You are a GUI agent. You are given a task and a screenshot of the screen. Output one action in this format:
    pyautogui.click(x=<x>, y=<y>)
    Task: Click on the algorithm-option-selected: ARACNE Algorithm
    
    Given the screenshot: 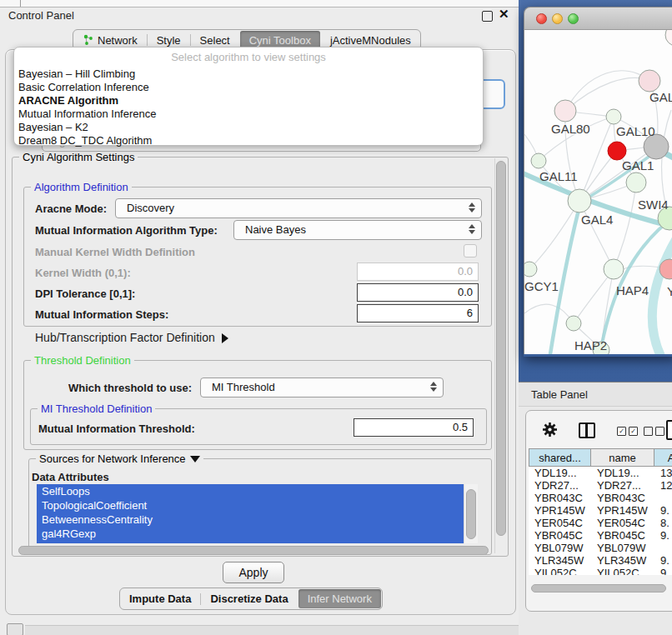 What is the action you would take?
    pyautogui.click(x=248, y=101)
    